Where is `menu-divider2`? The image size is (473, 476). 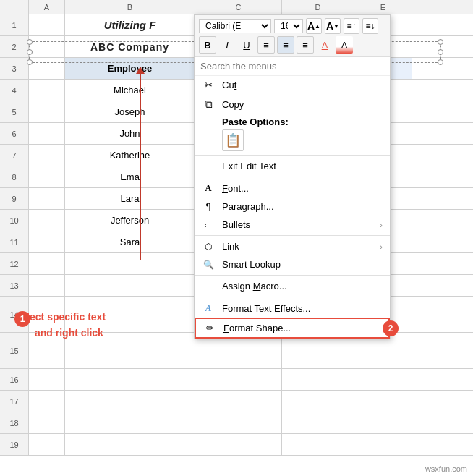 menu-divider2 is located at coordinates (292, 177).